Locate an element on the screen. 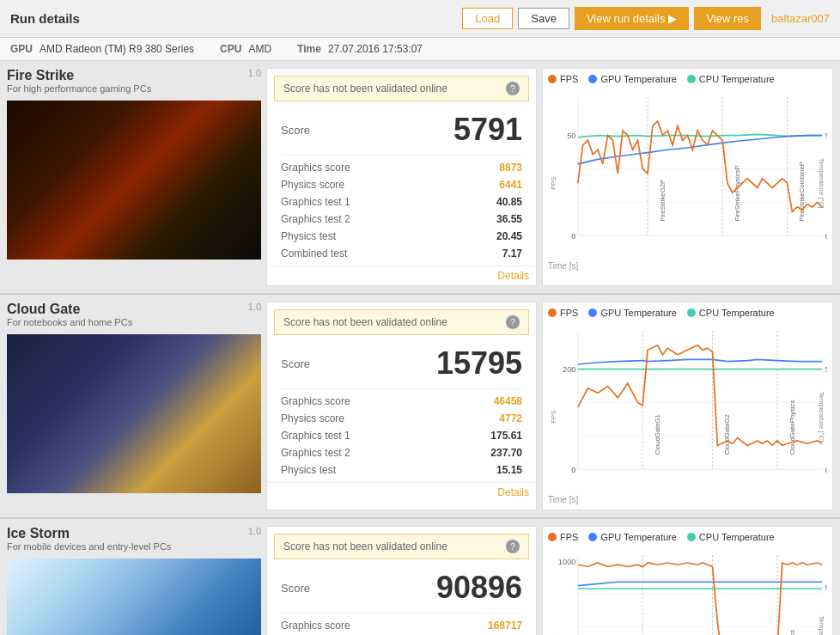 This screenshot has height=635, width=840. metric-value: 40.85 is located at coordinates (509, 202).